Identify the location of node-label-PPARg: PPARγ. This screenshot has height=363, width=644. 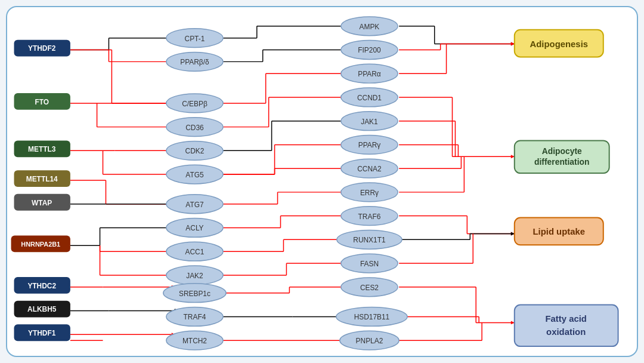
(370, 145).